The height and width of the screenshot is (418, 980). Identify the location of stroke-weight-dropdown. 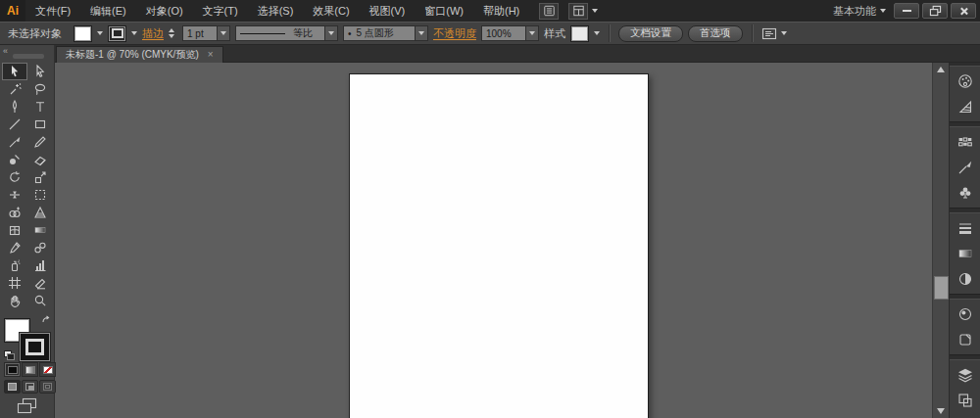
(223, 33).